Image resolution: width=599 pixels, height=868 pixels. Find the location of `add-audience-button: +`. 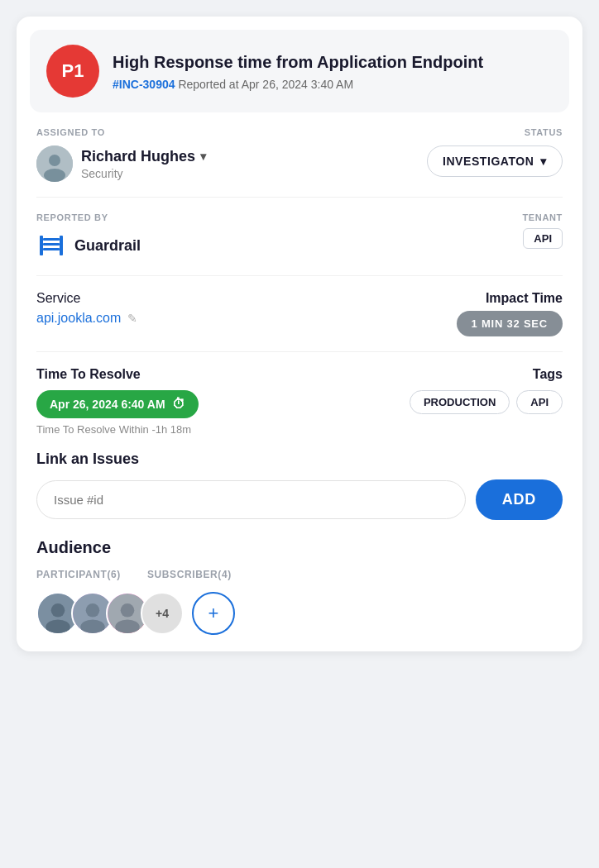

add-audience-button: + is located at coordinates (213, 613).